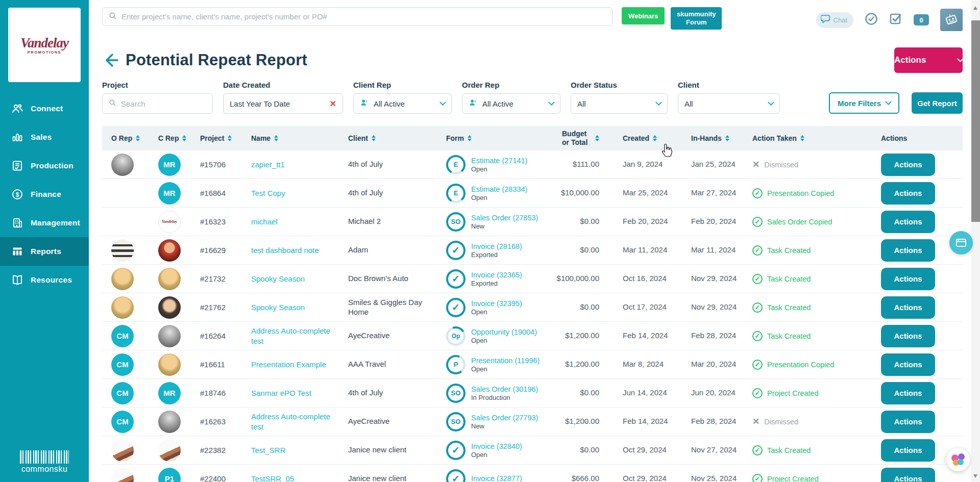 This screenshot has width=980, height=482. I want to click on form-title-link: Opportunity (19004), so click(504, 332).